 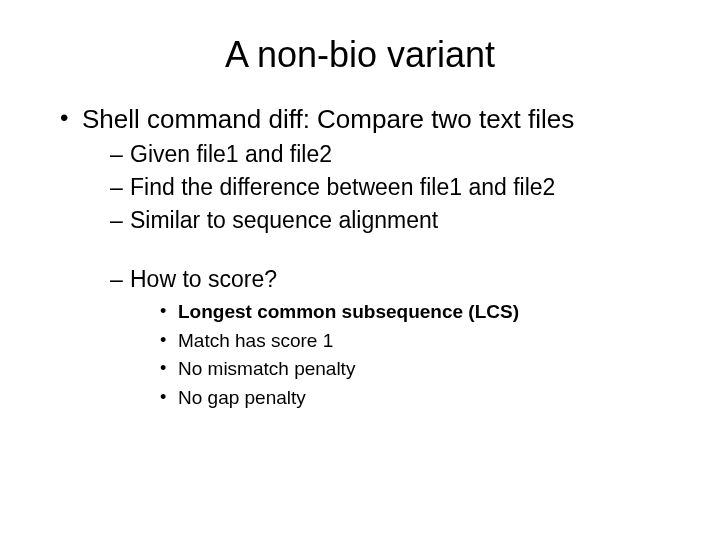 I want to click on list-item: Match has score 1, so click(x=420, y=342).